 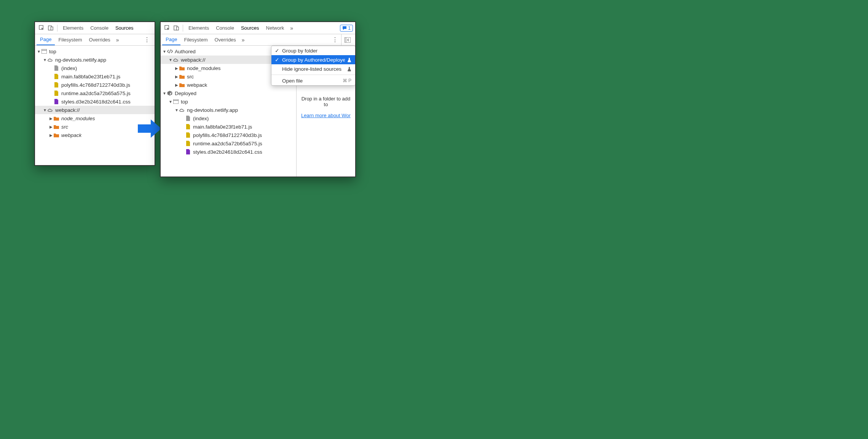 I want to click on learn-more-link: Learn more about Wor, so click(x=326, y=116).